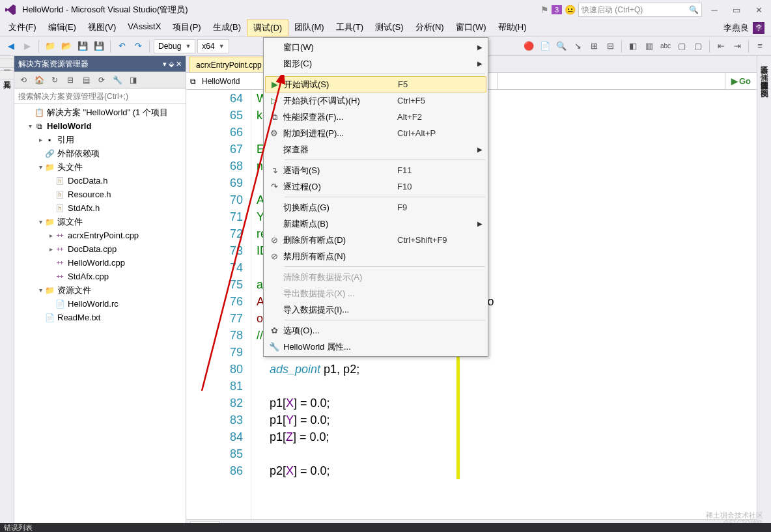  What do you see at coordinates (100, 221) in the screenshot?
I see `tree-item: ▾📁源文件` at bounding box center [100, 221].